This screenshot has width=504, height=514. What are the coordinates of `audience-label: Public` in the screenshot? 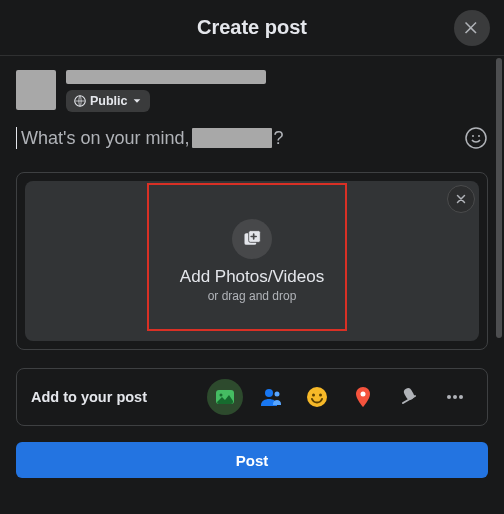 It's located at (109, 101).